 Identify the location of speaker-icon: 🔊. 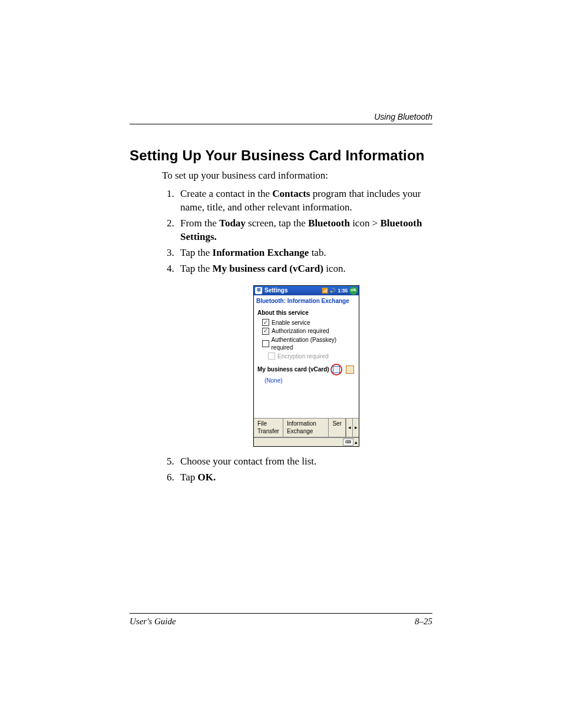
(332, 291).